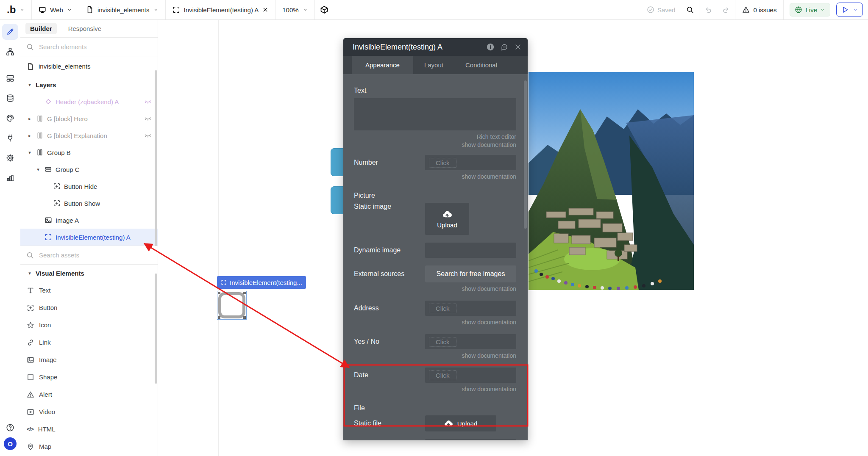 The width and height of the screenshot is (868, 456). What do you see at coordinates (89, 412) in the screenshot?
I see `asset-item-video: Video` at bounding box center [89, 412].